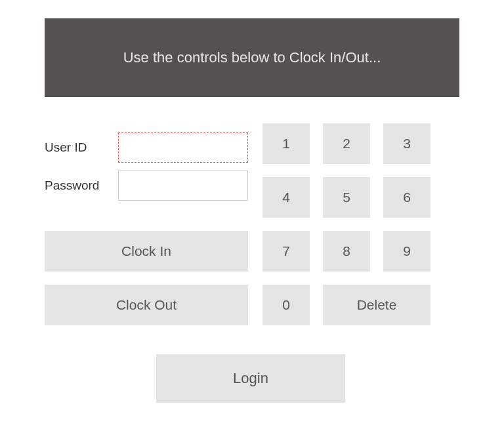 The height and width of the screenshot is (448, 504). What do you see at coordinates (146, 251) in the screenshot?
I see `clock-in-button: Clock In` at bounding box center [146, 251].